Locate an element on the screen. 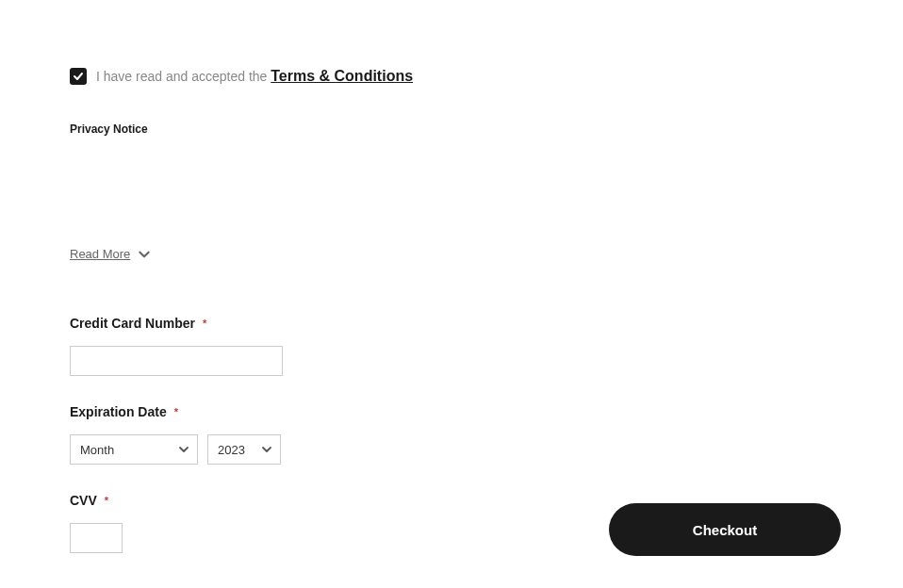 Image resolution: width=903 pixels, height=588 pixels. cvv-input is located at coordinates (96, 538).